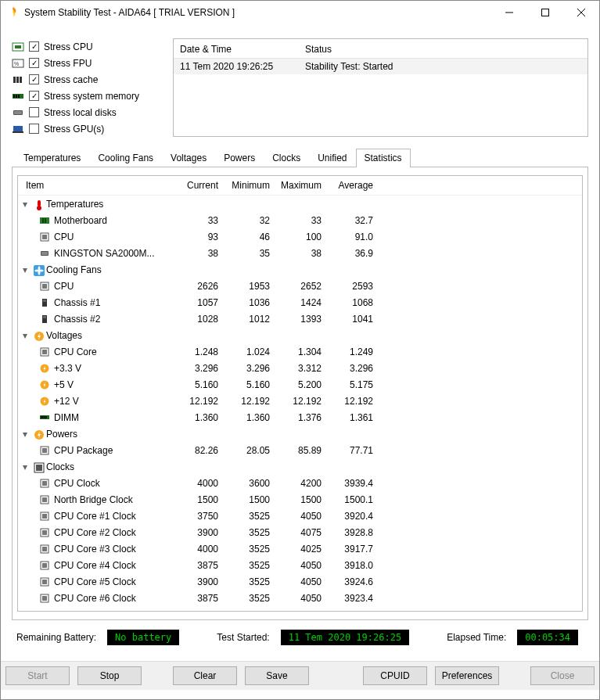 The height and width of the screenshot is (700, 600). Describe the element at coordinates (380, 66) in the screenshot. I see `log-row: 11 Tem 2020 19:26:25 Stability Test: Sta…` at that location.